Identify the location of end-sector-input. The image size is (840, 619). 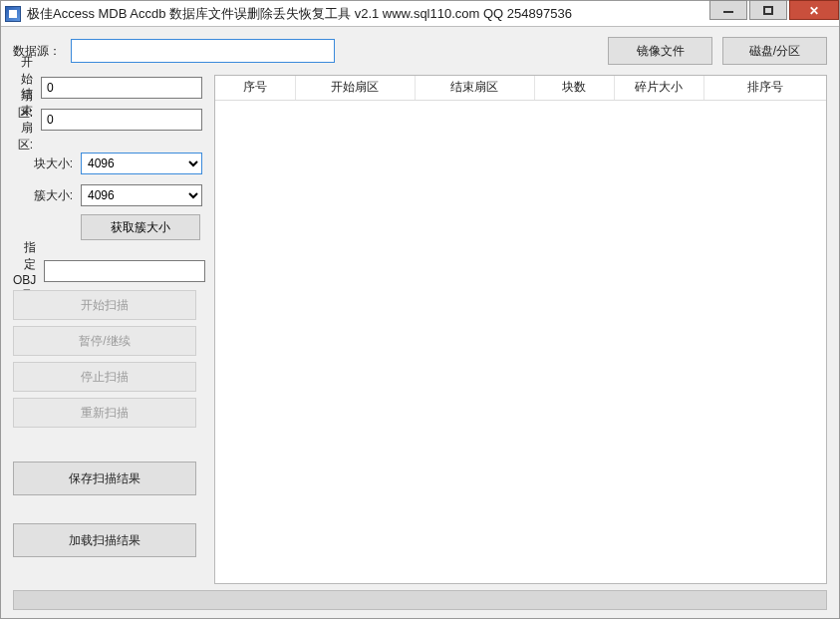
(122, 120).